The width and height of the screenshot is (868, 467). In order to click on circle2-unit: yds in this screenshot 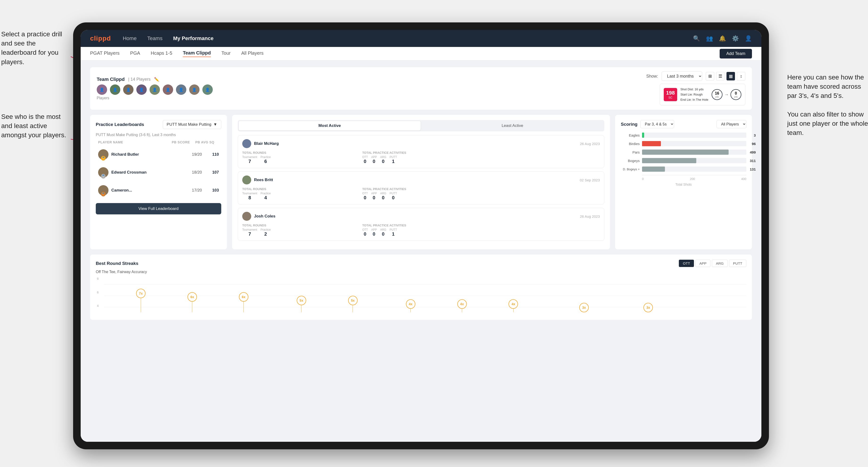, I will do `click(736, 97)`.